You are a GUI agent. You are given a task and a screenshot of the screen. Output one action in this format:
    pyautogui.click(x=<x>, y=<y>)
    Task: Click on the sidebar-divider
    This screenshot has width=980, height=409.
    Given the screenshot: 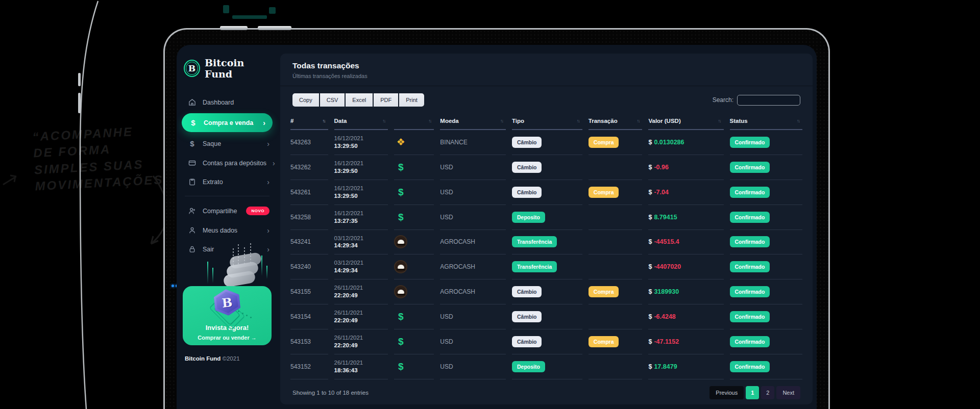 What is the action you would take?
    pyautogui.click(x=227, y=196)
    